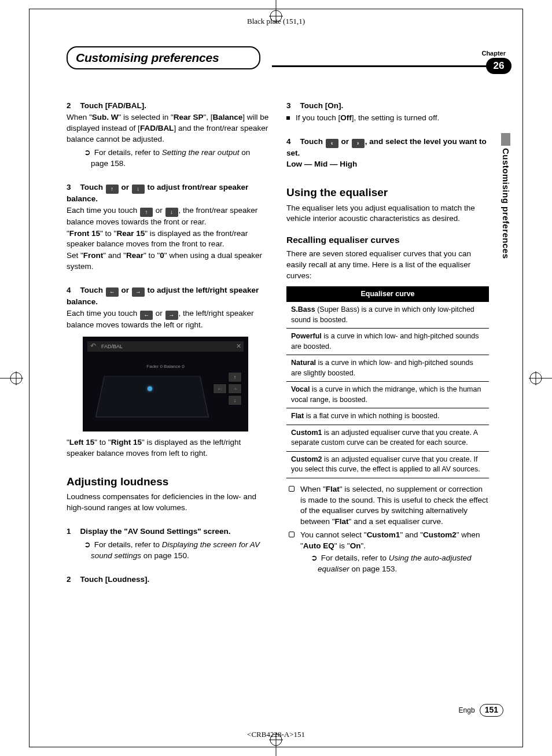 The height and width of the screenshot is (756, 552). I want to click on lang-code: Engb, so click(467, 710).